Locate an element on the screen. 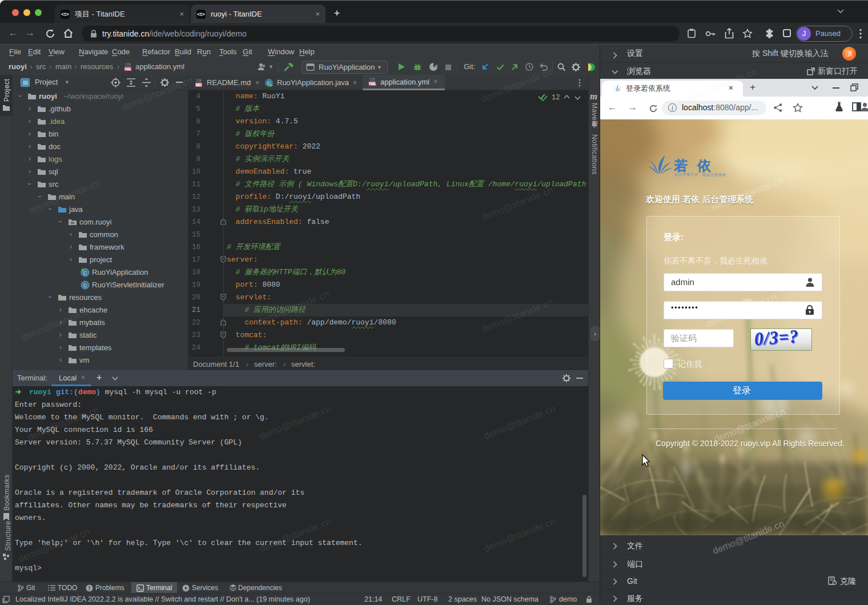 This screenshot has width=868, height=605. svg-text: MD is located at coordinates (199, 85).